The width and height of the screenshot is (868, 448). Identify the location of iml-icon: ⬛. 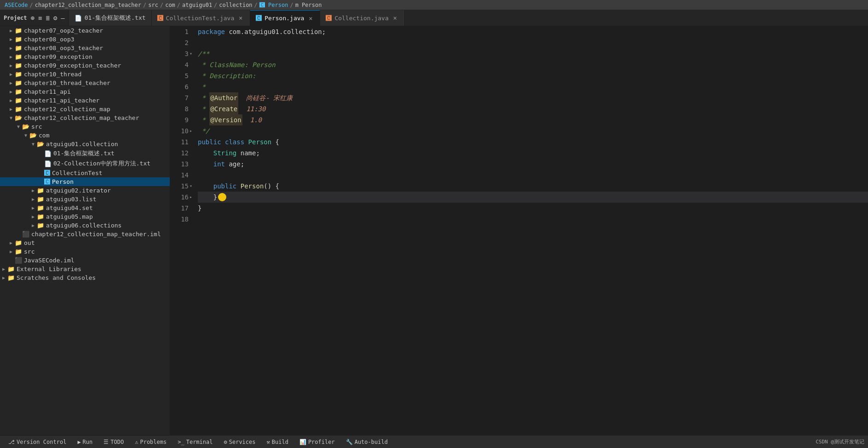
(18, 260).